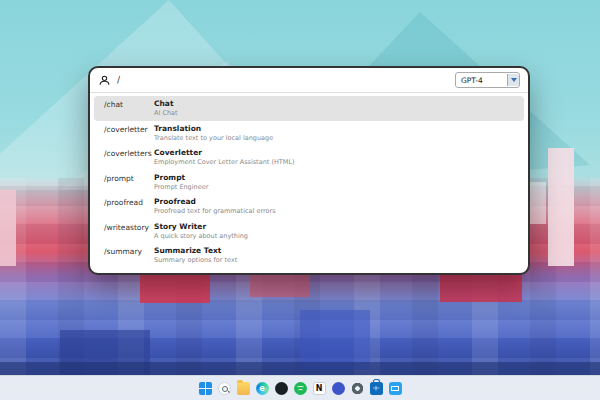 The image size is (600, 400). I want to click on command-text: /summary, so click(129, 251).